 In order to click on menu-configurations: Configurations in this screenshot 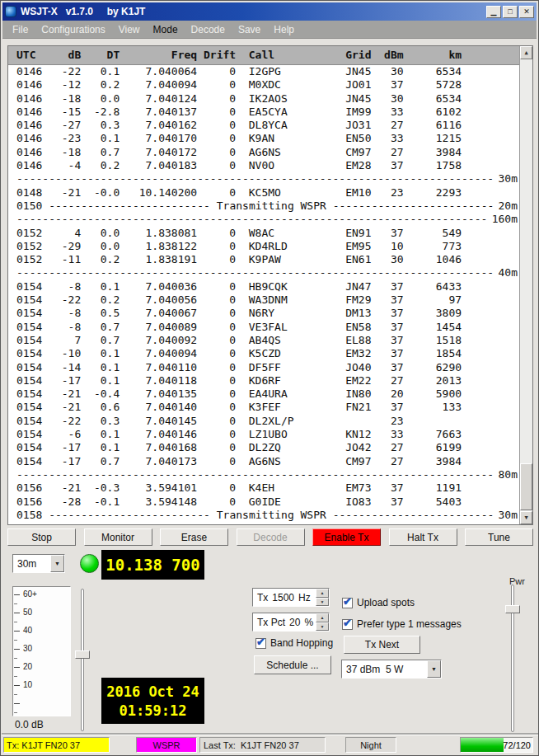, I will do `click(73, 30)`.